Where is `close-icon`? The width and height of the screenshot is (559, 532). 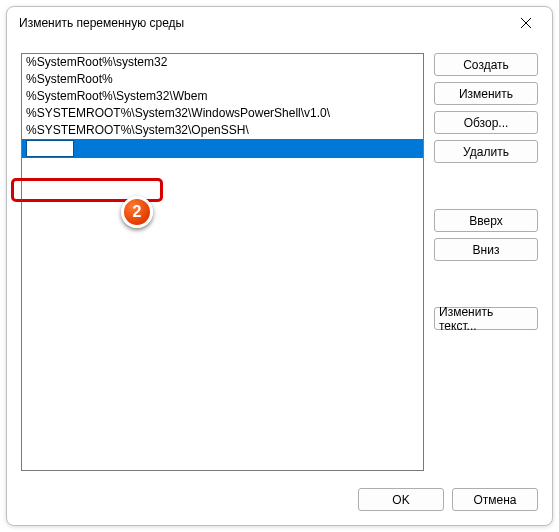
close-icon is located at coordinates (526, 23).